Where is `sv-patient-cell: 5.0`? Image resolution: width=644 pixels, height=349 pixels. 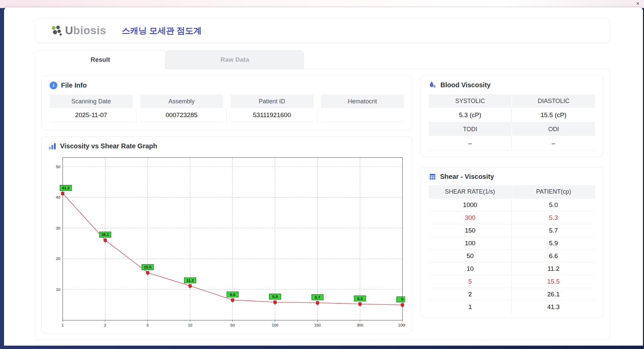 sv-patient-cell: 5.0 is located at coordinates (553, 205).